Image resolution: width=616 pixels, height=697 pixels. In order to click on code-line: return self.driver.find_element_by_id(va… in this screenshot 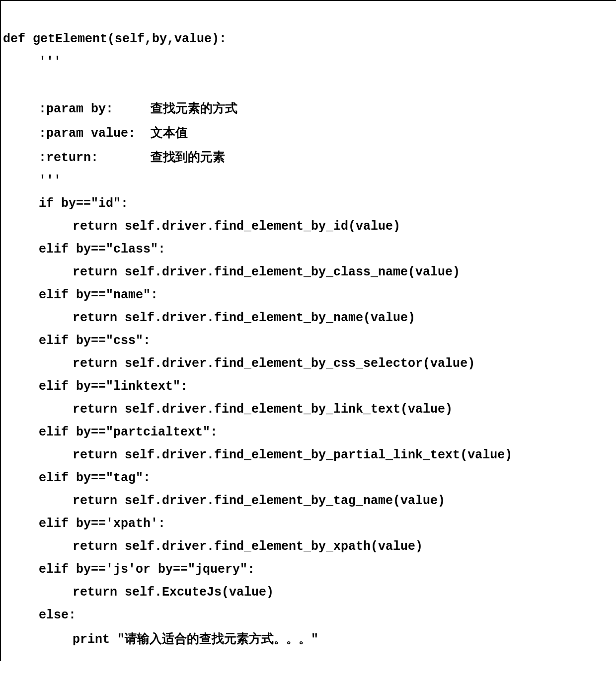, I will do `click(202, 227)`.